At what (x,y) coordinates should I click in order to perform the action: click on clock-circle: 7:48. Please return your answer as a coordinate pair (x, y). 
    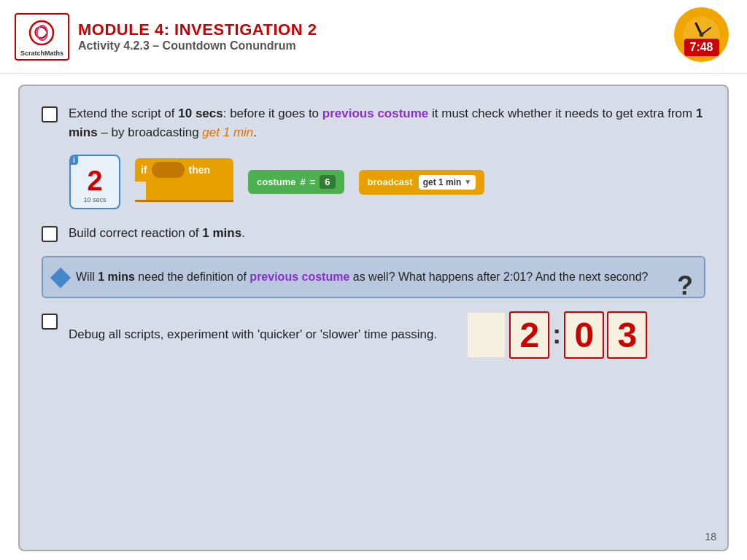
    Looking at the image, I should click on (702, 35).